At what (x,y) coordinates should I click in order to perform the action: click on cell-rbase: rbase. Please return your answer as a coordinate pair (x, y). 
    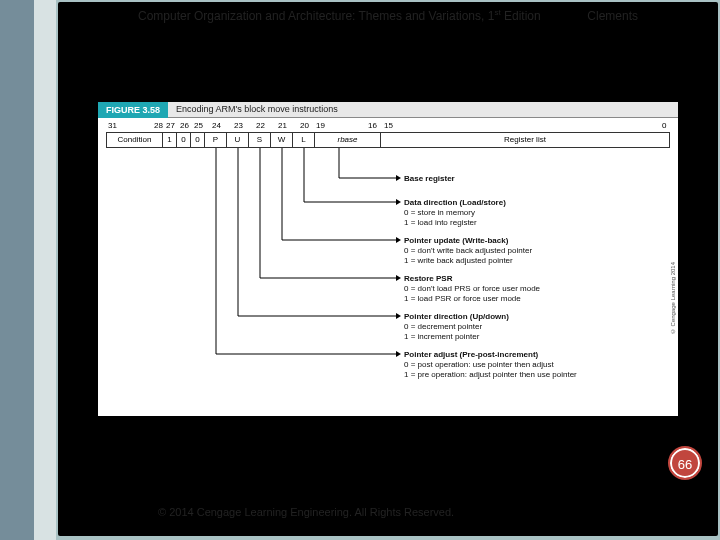
    Looking at the image, I should click on (348, 140).